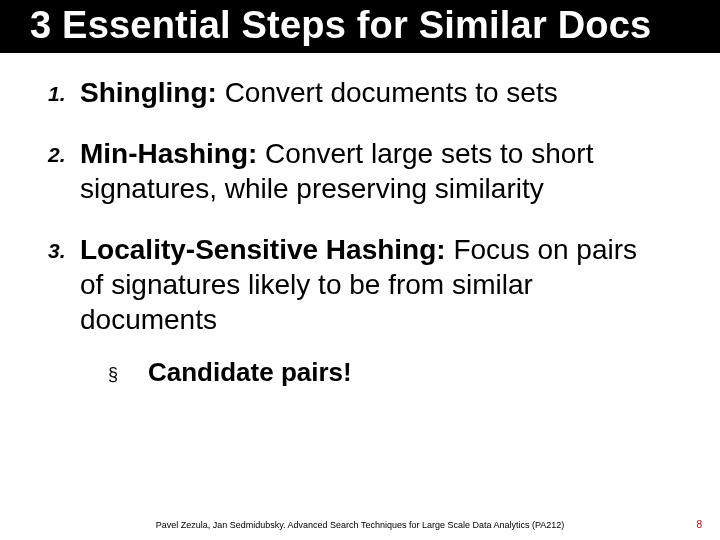 Image resolution: width=720 pixels, height=540 pixels. Describe the element at coordinates (263, 250) in the screenshot. I see `step-term: Locality-Sensitive Hashing:` at that location.